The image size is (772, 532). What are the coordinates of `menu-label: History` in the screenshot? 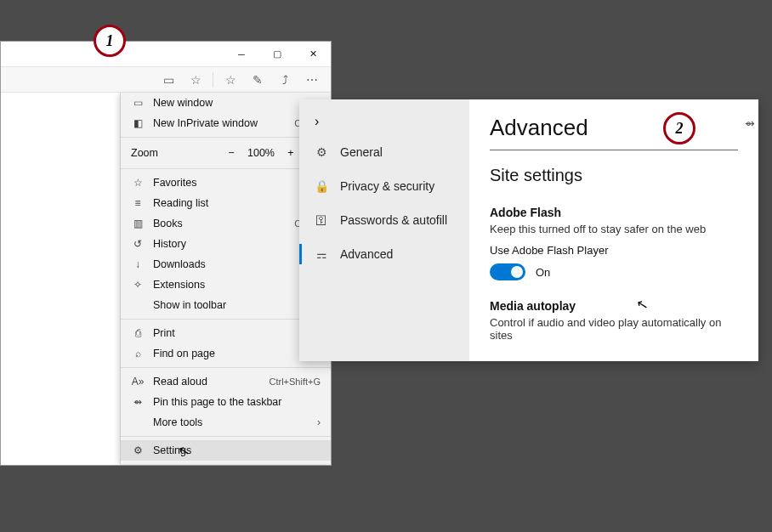 It's located at (236, 244).